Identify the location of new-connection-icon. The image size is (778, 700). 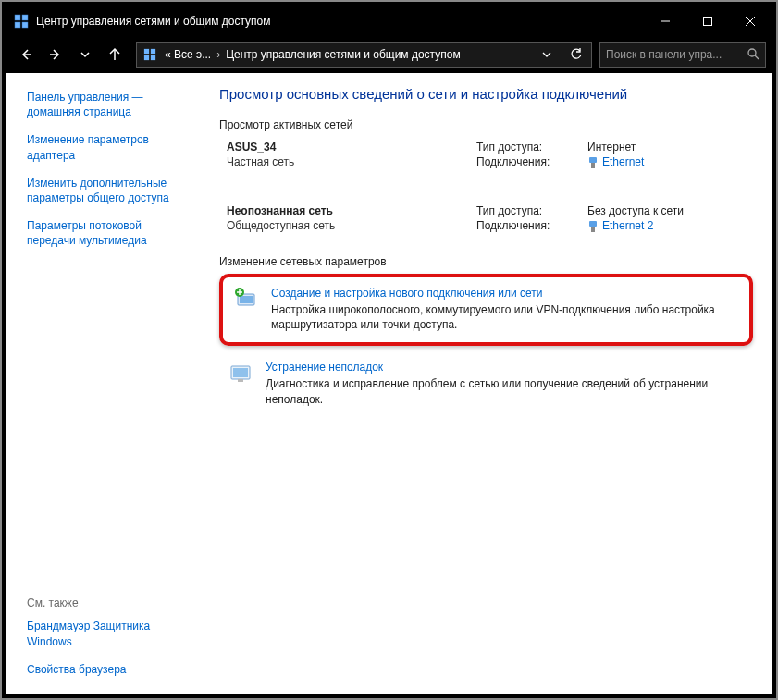
(247, 300).